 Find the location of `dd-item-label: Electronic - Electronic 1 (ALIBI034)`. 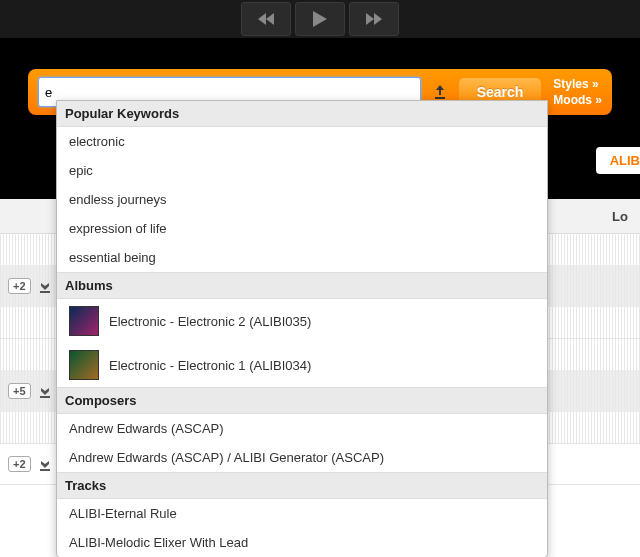

dd-item-label: Electronic - Electronic 1 (ALIBI034) is located at coordinates (210, 366).